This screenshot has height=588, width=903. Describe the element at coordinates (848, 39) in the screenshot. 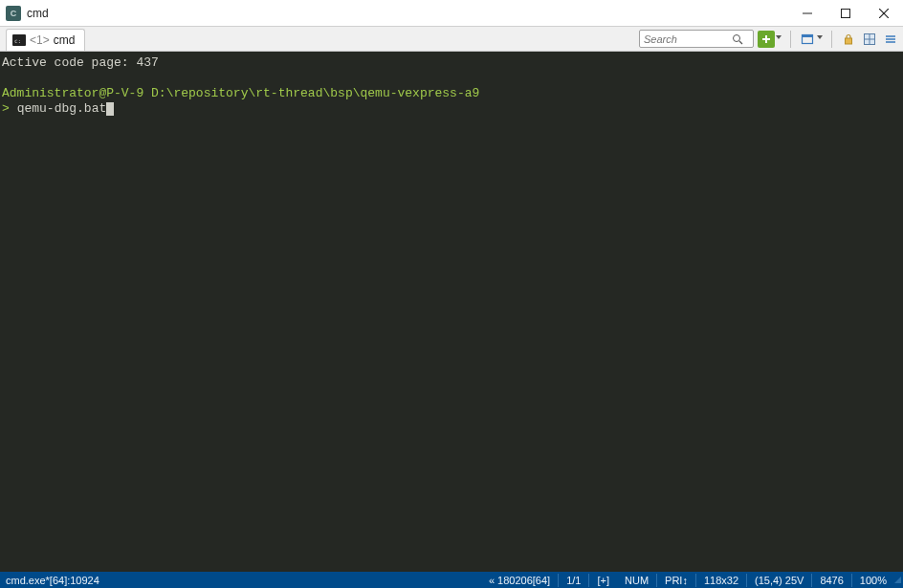

I see `lock-button` at that location.